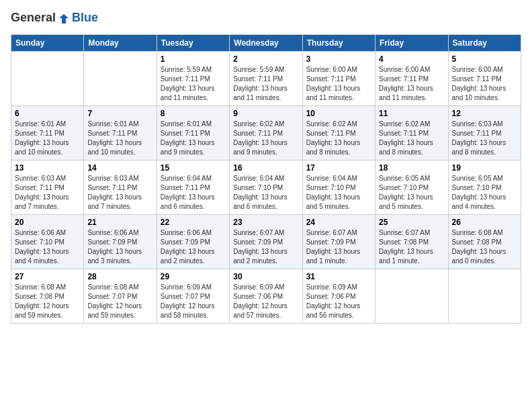  What do you see at coordinates (484, 78) in the screenshot?
I see `calendar-cell: 5Sunrise: 6:00 AM Sunset: 7:11 PM Daylig…` at bounding box center [484, 78].